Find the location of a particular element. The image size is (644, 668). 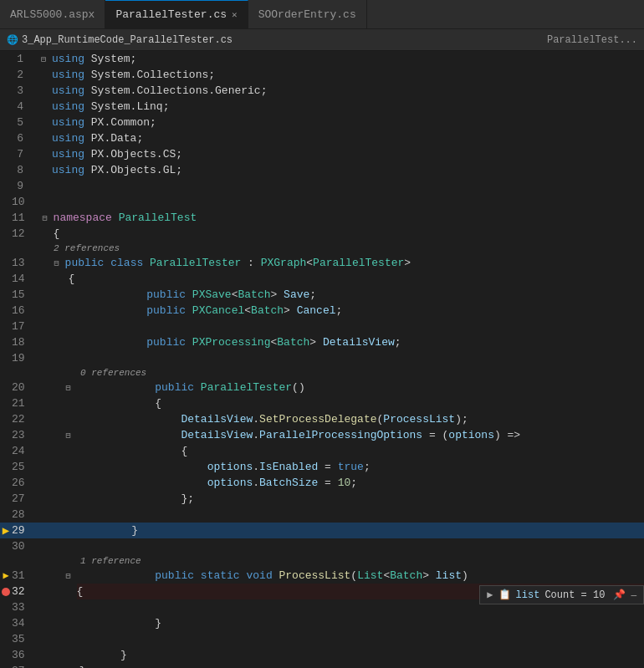

line-num: 29 is located at coordinates (25, 530).